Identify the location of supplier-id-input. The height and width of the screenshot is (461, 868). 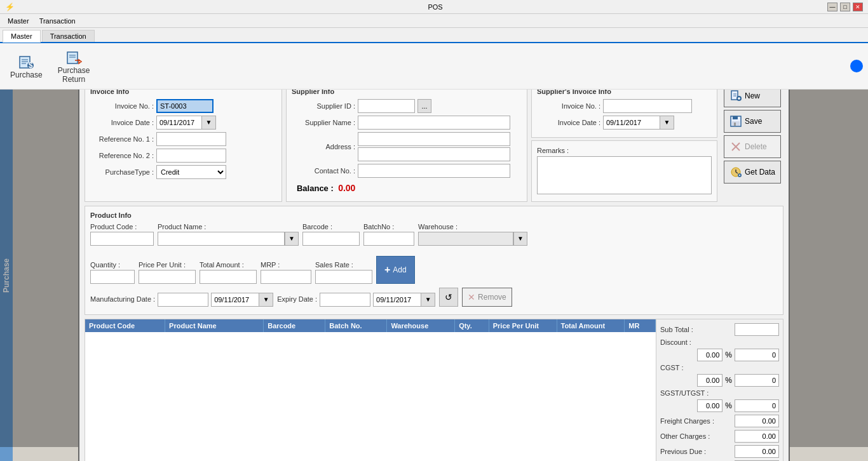
(386, 106).